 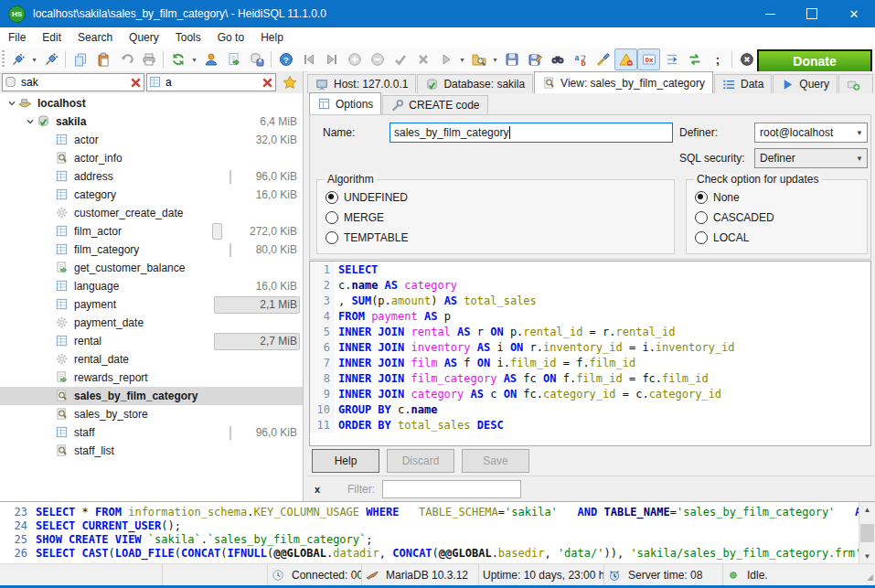 I want to click on view-name-input: sales_by_film_category, so click(x=531, y=133).